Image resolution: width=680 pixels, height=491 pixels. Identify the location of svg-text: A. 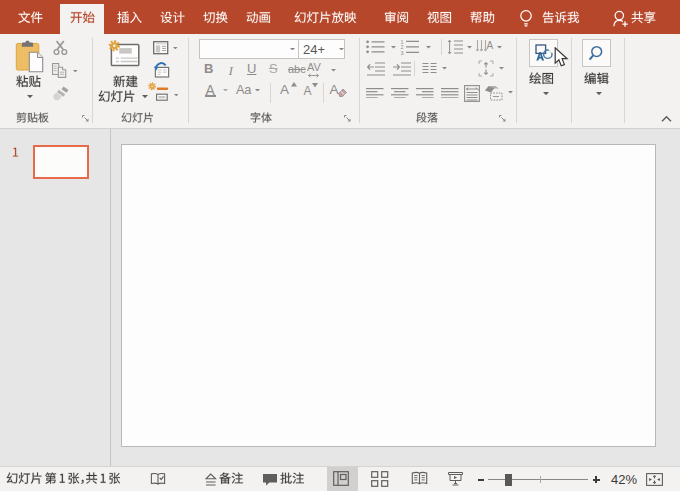
(490, 46).